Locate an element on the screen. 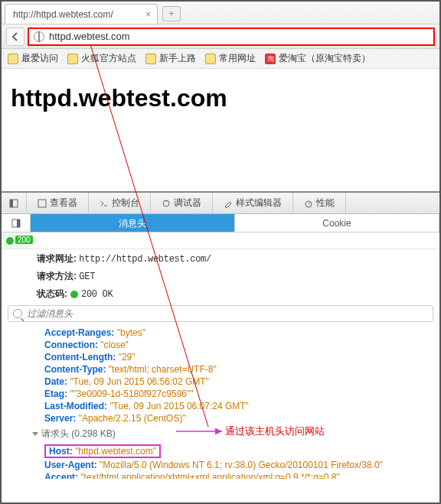 The height and width of the screenshot is (504, 441). search-icon is located at coordinates (18, 314).